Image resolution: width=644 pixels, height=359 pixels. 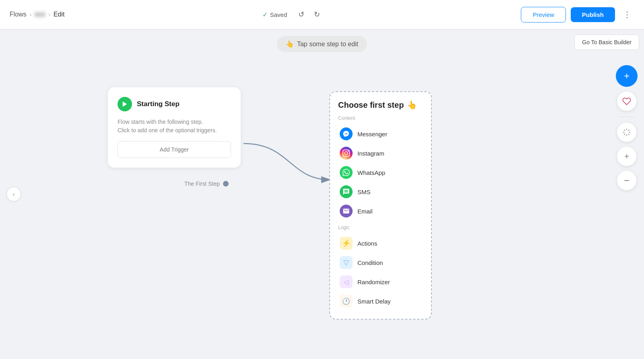 What do you see at coordinates (346, 263) in the screenshot?
I see `condition-icon: ▽` at bounding box center [346, 263].